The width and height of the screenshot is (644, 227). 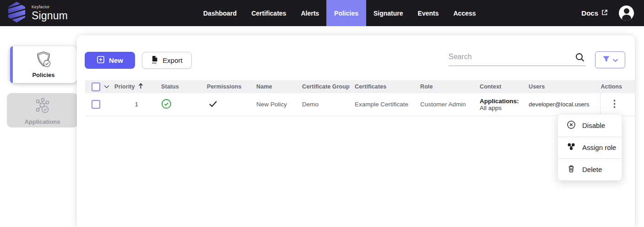 I want to click on search-icon, so click(x=580, y=58).